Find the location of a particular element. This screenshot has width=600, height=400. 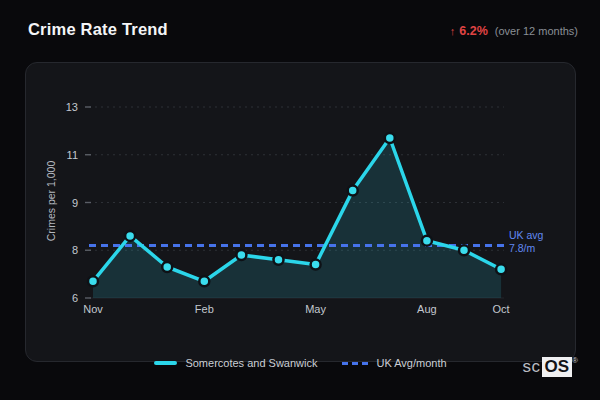

up-arrow-icon: ↑ is located at coordinates (453, 31).